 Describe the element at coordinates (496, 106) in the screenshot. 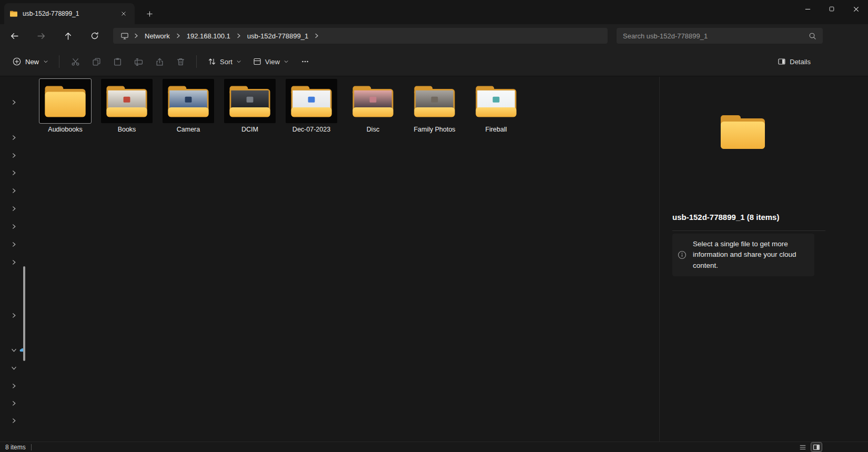

I see `folder-item: Fireball` at that location.